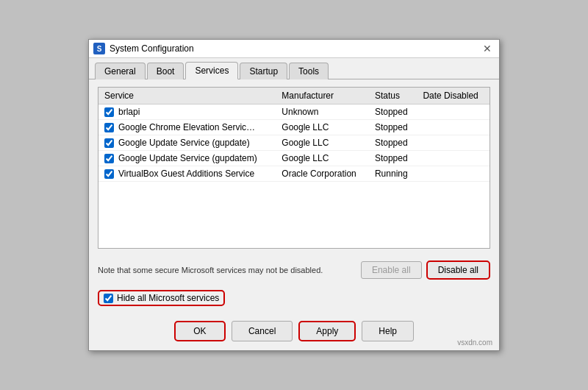 This screenshot has width=588, height=390. Describe the element at coordinates (212, 71) in the screenshot. I see `tab-services: Services` at that location.